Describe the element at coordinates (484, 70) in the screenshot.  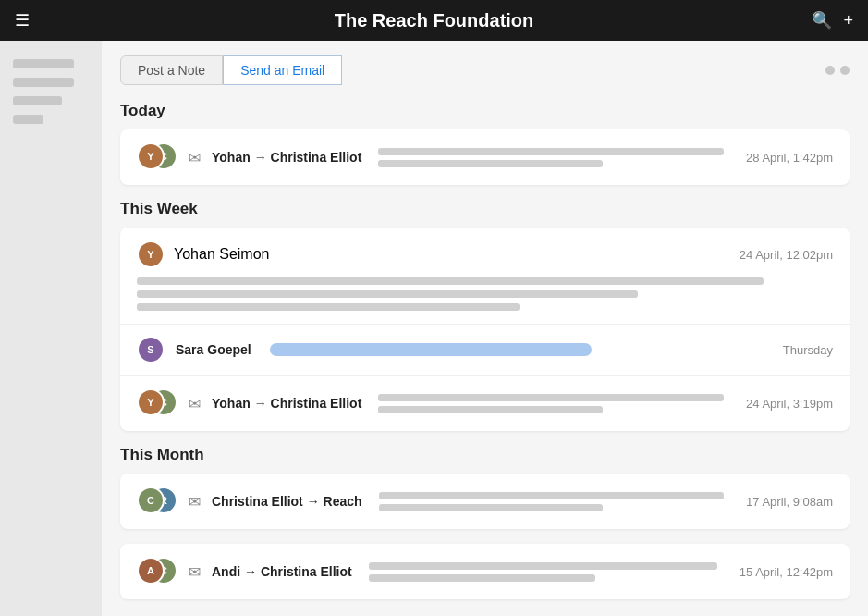
I see `tabs-row: Post a Note Send an Email` at that location.